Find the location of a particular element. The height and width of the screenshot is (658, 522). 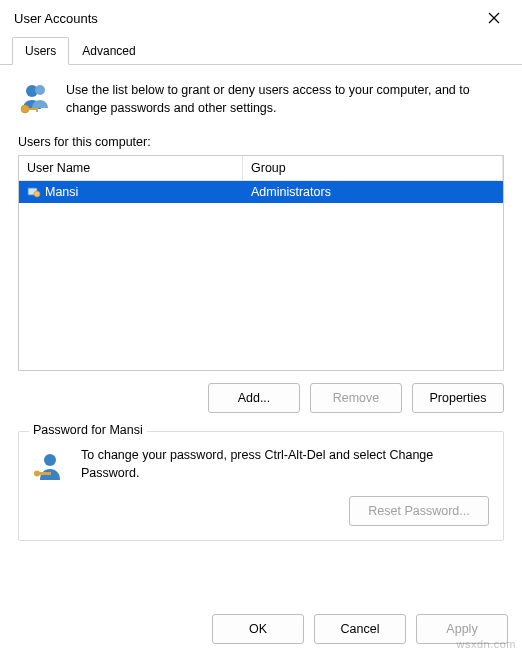

password-groupbox-title: Password for Mansi is located at coordinates (88, 430).